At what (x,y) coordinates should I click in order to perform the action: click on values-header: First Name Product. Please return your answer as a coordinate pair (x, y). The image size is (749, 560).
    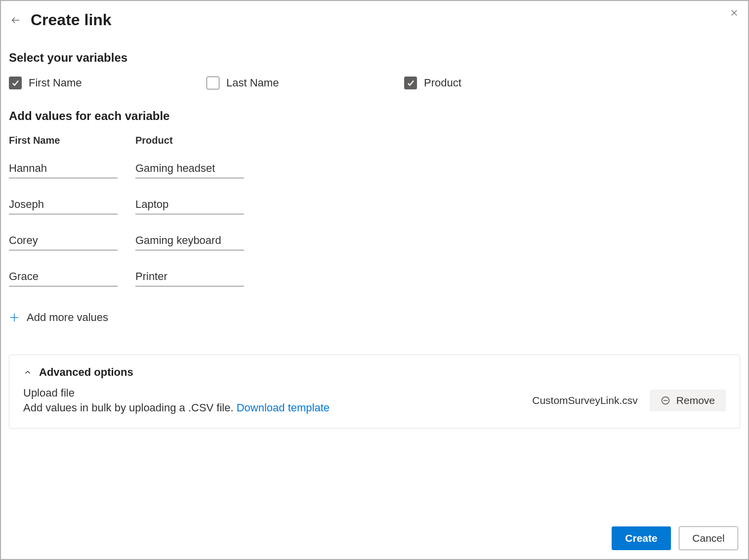
    Looking at the image, I should click on (374, 140).